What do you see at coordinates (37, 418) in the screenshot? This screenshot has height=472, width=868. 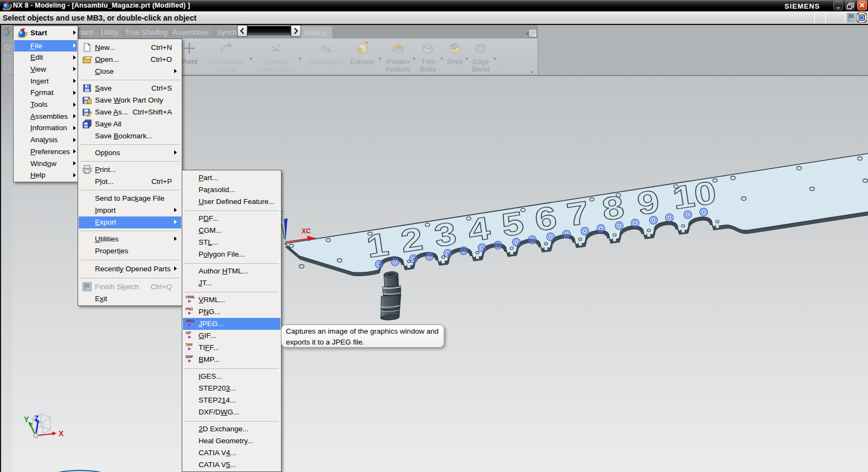 I see `svg-text: Z` at bounding box center [37, 418].